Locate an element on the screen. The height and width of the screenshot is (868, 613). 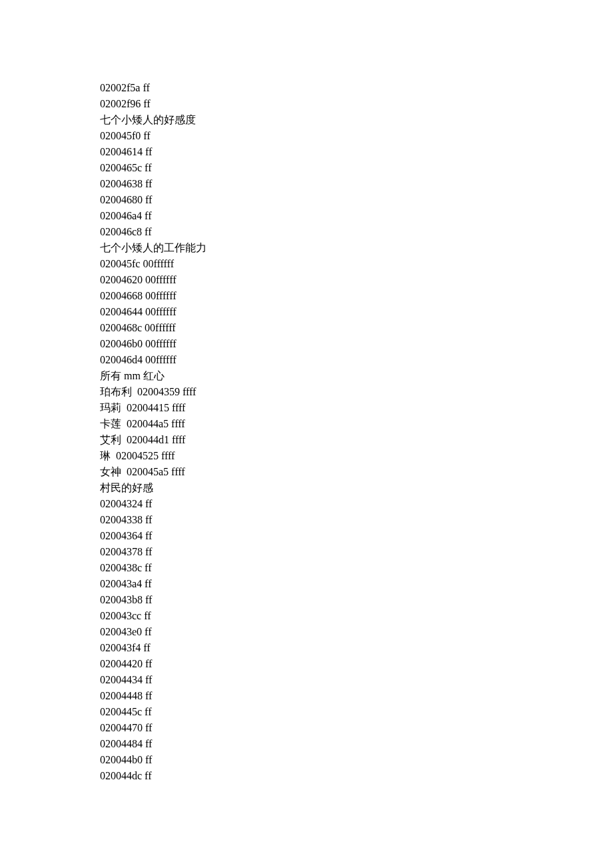
text-line: 02004324 ff is located at coordinates (356, 504).